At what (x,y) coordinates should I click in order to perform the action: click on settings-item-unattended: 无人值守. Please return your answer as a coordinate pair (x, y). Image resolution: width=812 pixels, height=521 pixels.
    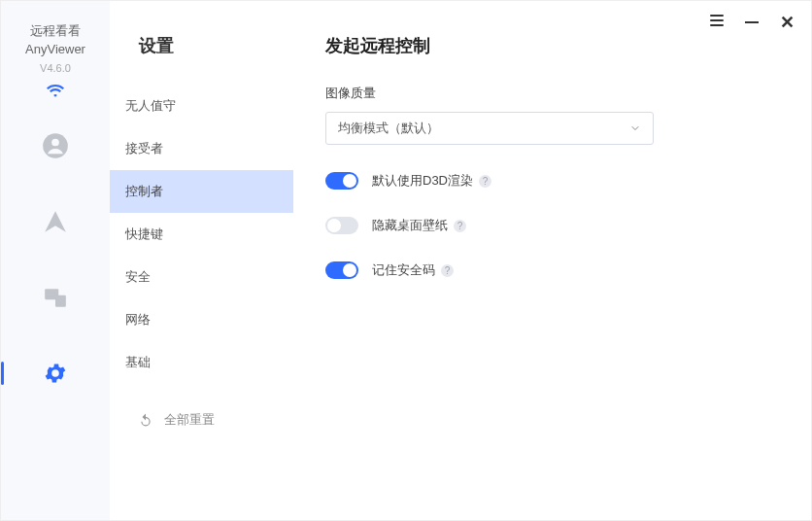
    Looking at the image, I should click on (202, 106).